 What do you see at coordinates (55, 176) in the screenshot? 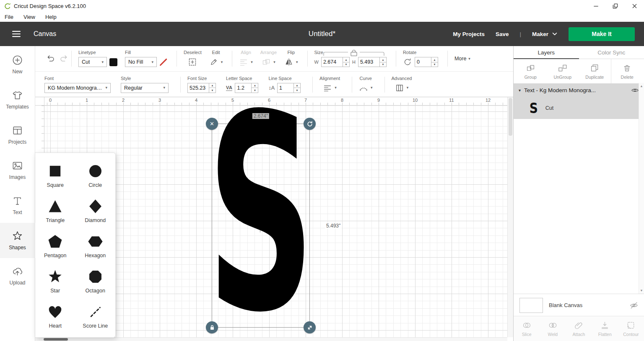
I see `shape-item-square: Square` at bounding box center [55, 176].